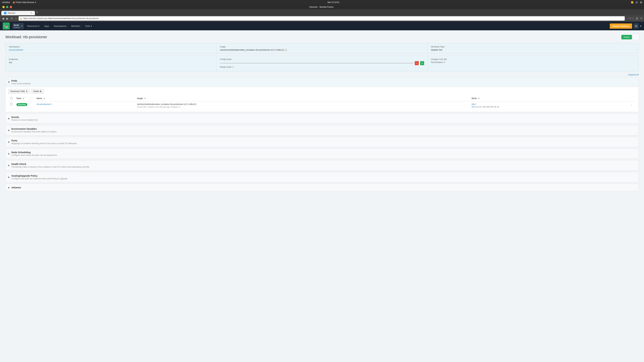  I want to click on nav-members: Members, so click(76, 26).